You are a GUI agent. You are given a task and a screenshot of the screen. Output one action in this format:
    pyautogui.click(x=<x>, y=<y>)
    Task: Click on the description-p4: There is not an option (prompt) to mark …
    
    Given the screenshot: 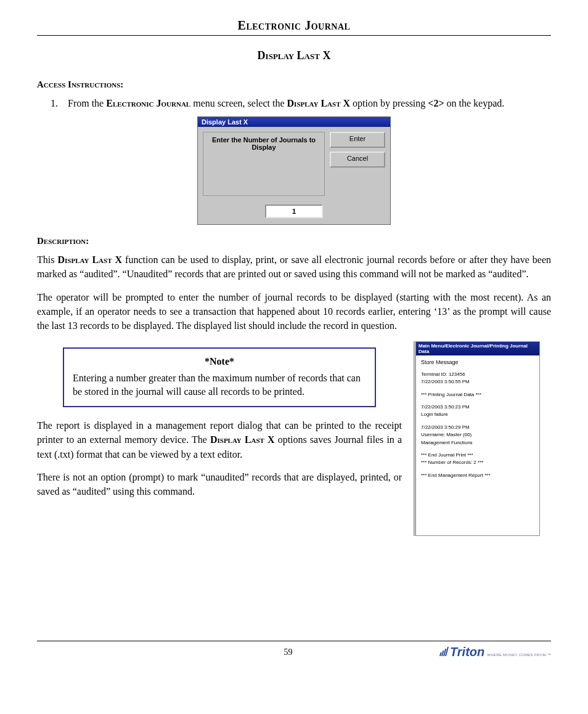 What is the action you would take?
    pyautogui.click(x=219, y=484)
    